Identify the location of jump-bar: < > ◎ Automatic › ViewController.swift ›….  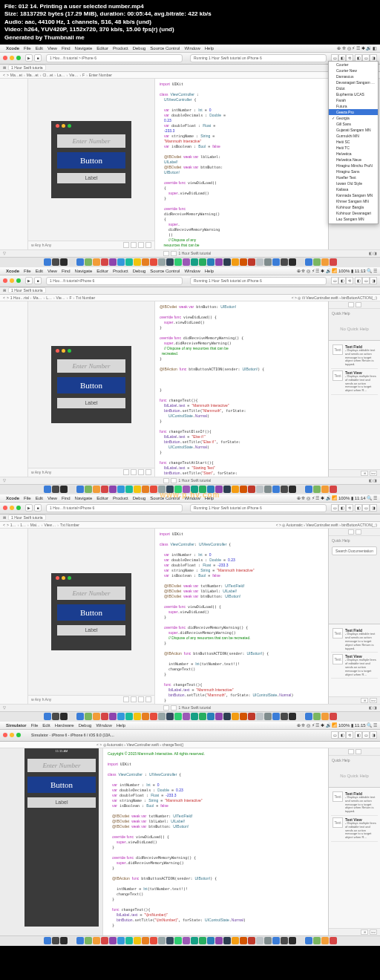
(190, 745).